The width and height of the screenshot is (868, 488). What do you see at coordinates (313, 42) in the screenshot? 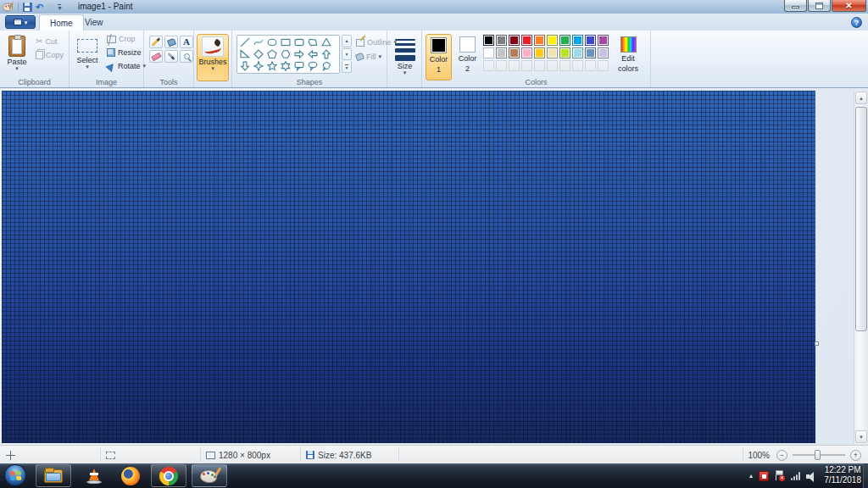
I see `shape-polygon` at bounding box center [313, 42].